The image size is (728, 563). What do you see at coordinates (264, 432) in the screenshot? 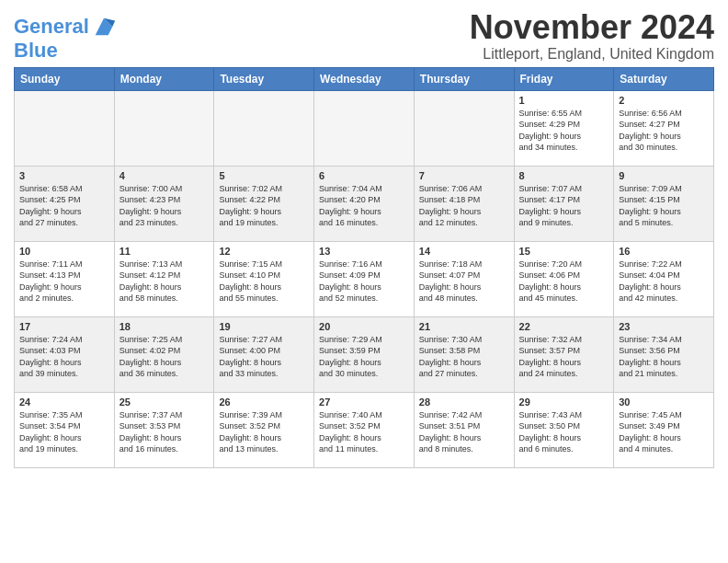
I see `day-info: Sunrise: 7:39 AM Sunset: 3:52 PM Dayligh…` at bounding box center [264, 432].